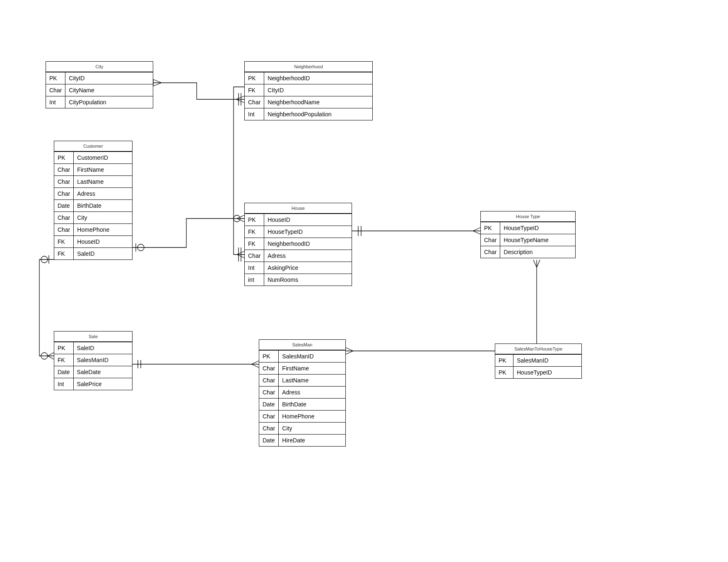 This screenshot has height=562, width=728. I want to click on entity-city-title: City, so click(99, 67).